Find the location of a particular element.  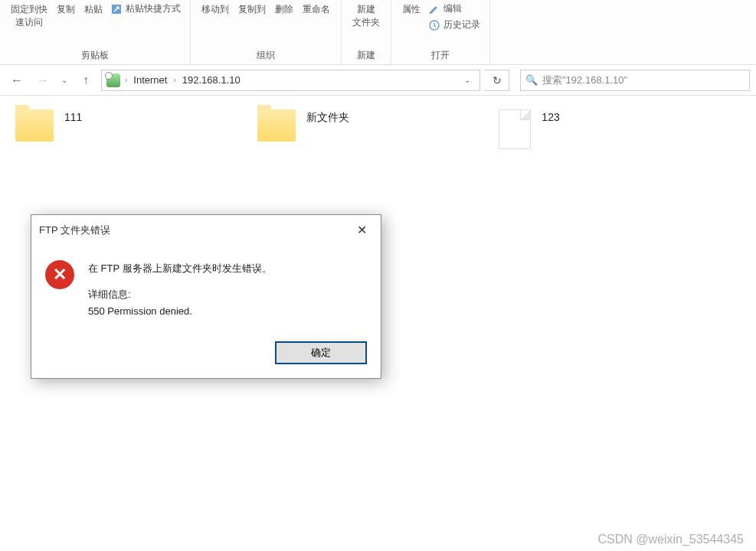

error-dialog: FTP 文件夹错误 ✕ ✕ 在 FTP 服务器上新建文件夹时发生错误。 详细信息… is located at coordinates (206, 297).